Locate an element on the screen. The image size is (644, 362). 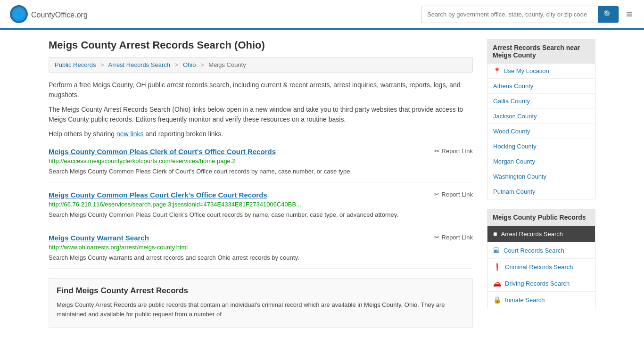
description-2: The Meigs County Arrest Records Search (… is located at coordinates (261, 115).